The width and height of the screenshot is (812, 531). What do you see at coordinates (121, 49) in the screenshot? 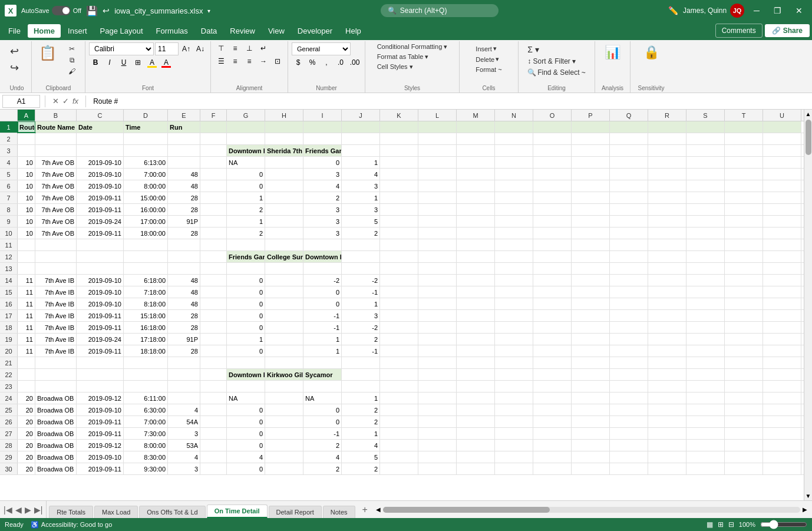
I see `font-selector: Calibri` at bounding box center [121, 49].